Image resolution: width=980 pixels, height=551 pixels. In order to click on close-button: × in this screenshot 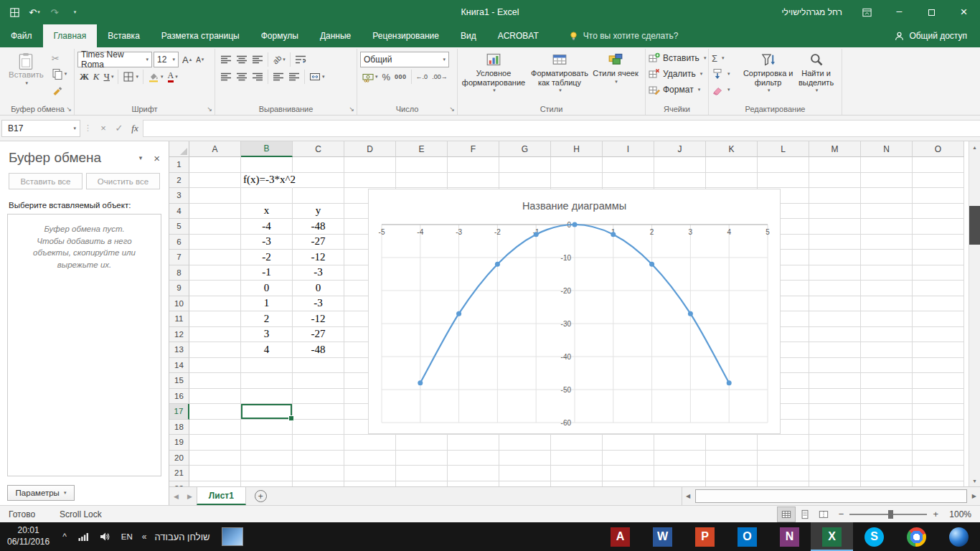, I will do `click(964, 12)`.